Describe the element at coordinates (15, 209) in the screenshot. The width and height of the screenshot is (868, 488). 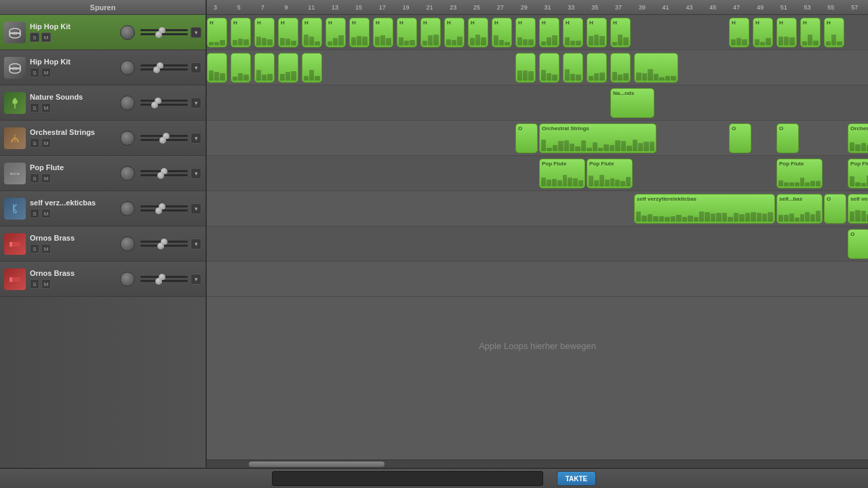
I see `track-icon-bass` at that location.